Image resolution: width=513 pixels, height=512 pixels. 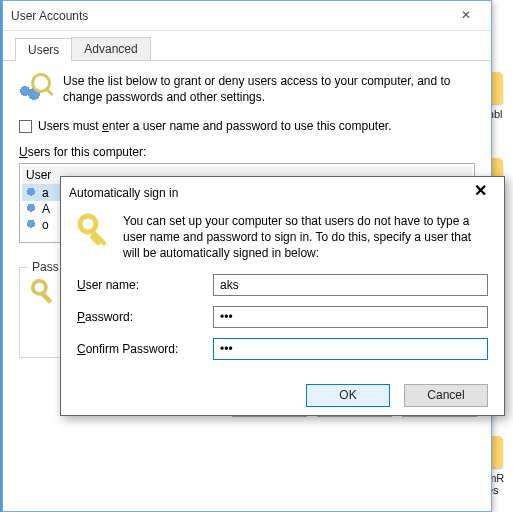 I want to click on titlebar: User Accounts ✕, so click(x=247, y=16).